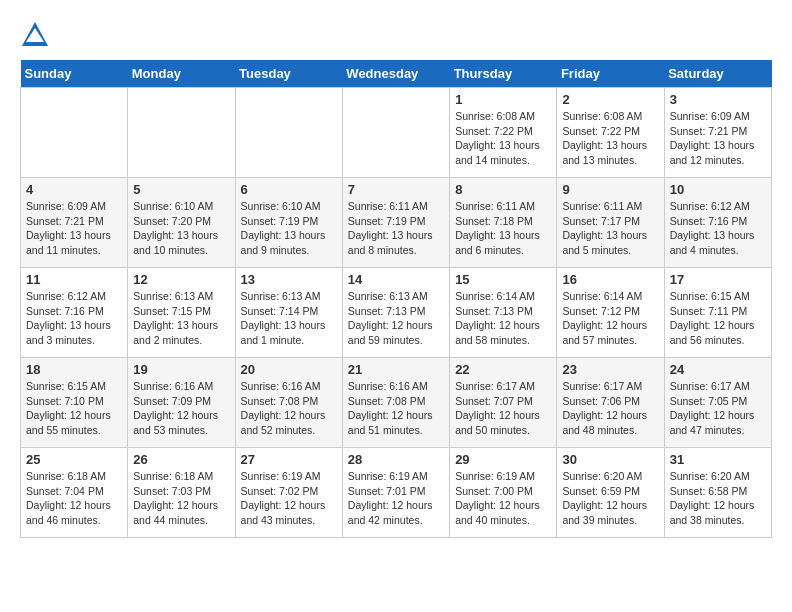  I want to click on calendar-cell: 4Sunrise: 6:09 AM Sunset: 7:21 PM Daylig…, so click(74, 223).